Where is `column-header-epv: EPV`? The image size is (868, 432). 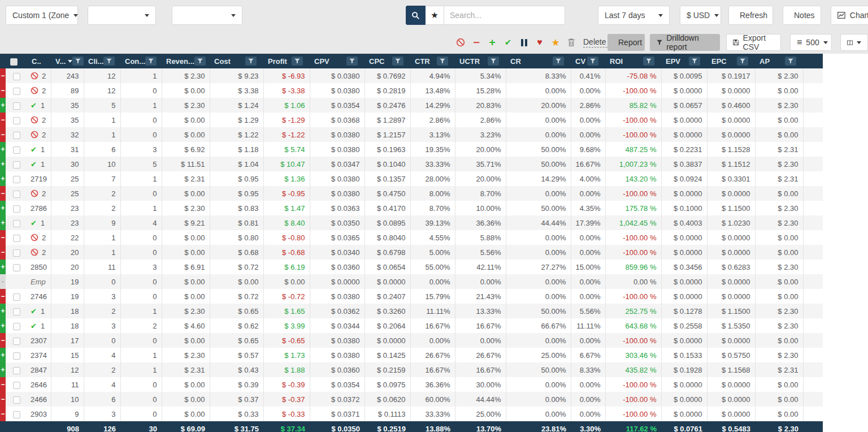 column-header-epv: EPV is located at coordinates (684, 61).